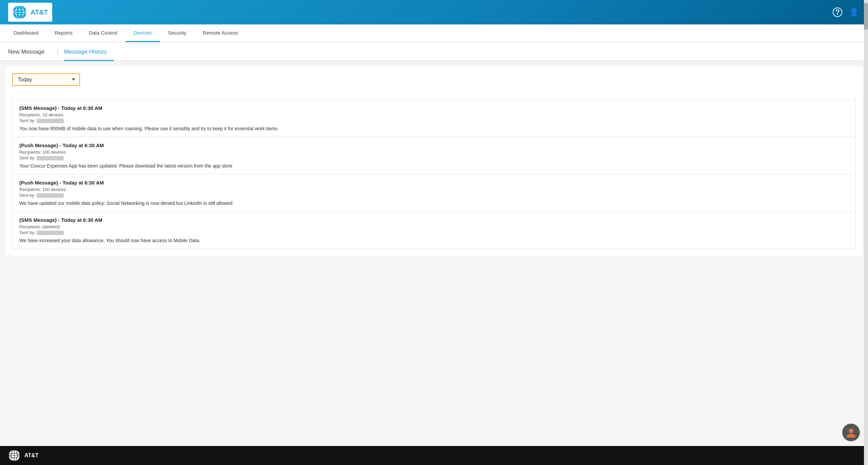 This screenshot has height=465, width=868. I want to click on time-filter-select: Today Yesterday Last 7 days Last 30 days, so click(46, 79).